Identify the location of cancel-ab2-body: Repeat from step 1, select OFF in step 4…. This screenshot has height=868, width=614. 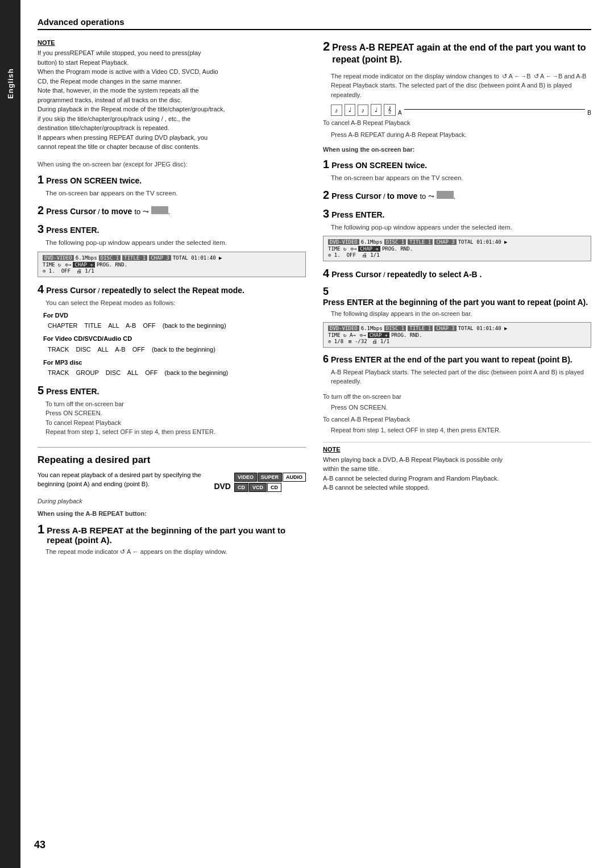
(461, 431).